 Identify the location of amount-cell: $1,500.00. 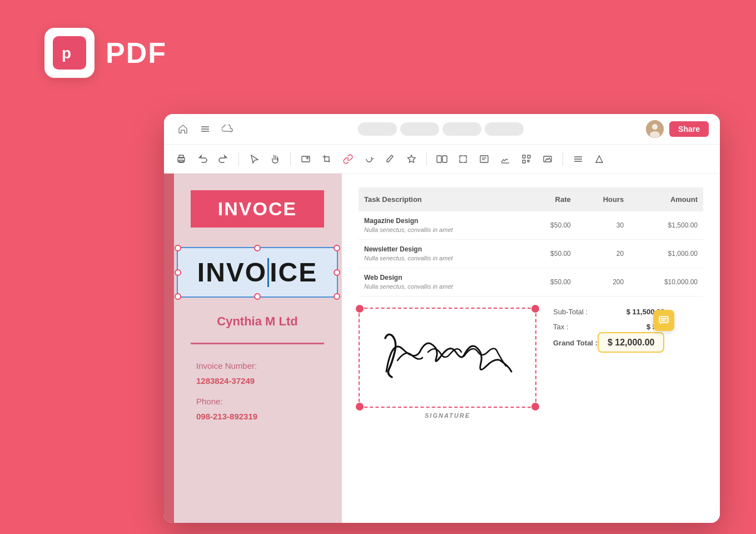
(666, 226).